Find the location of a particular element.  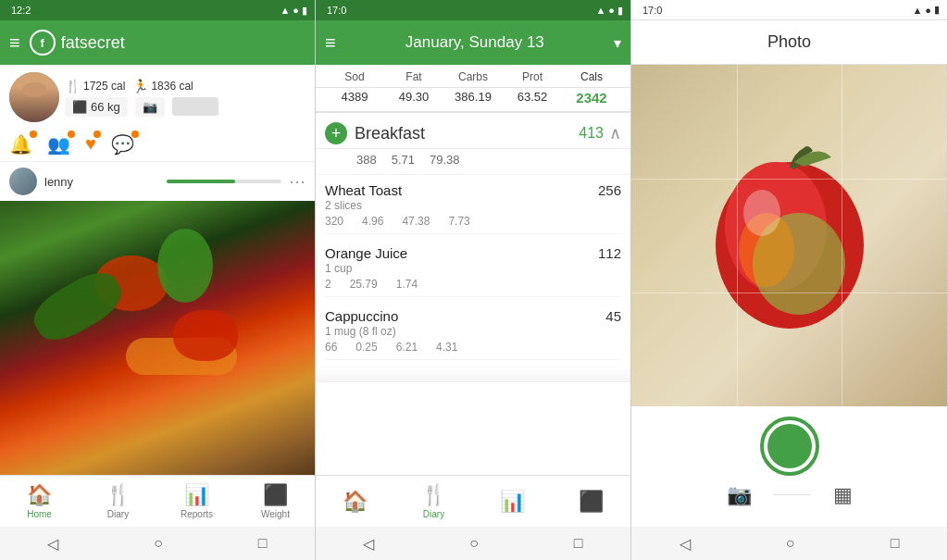

oj-macro-0: 2 is located at coordinates (328, 284).